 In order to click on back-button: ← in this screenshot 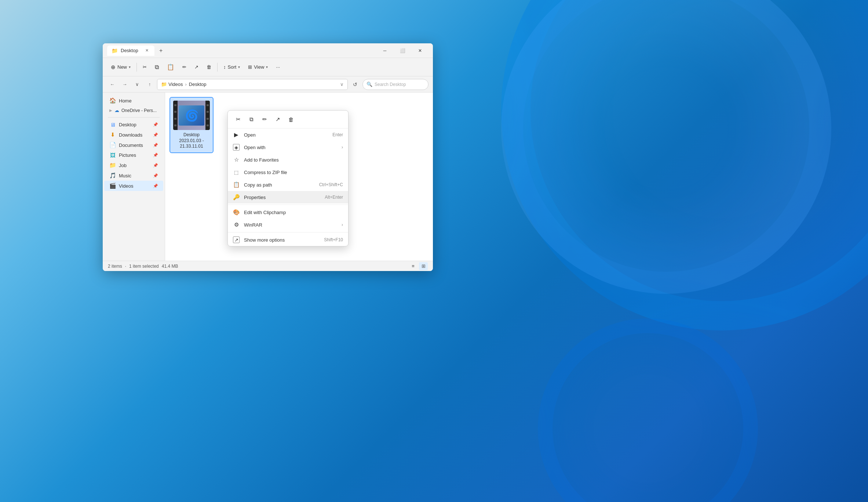, I will do `click(112, 84)`.